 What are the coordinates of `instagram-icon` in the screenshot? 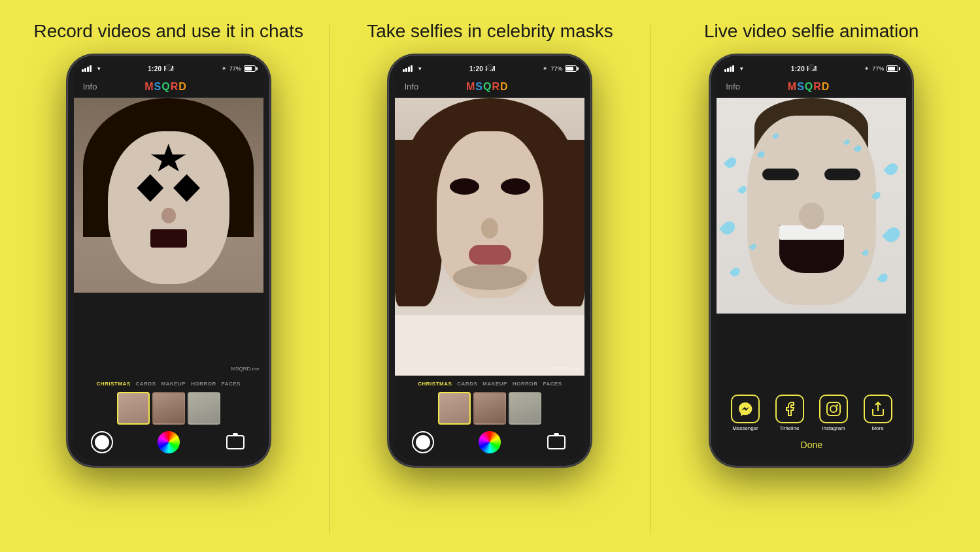 It's located at (834, 409).